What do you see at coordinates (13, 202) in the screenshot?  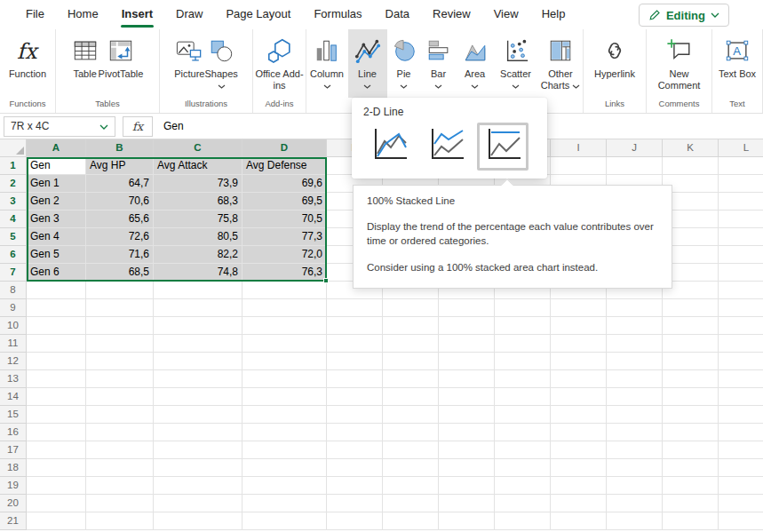 I see `row-header-3: 3` at bounding box center [13, 202].